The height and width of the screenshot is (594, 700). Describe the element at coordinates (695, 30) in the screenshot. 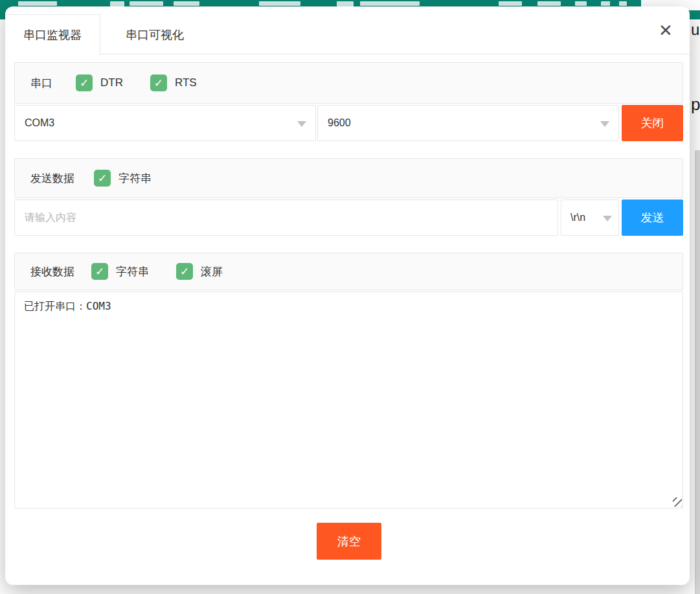

I see `background-code-text-fragment: u` at that location.